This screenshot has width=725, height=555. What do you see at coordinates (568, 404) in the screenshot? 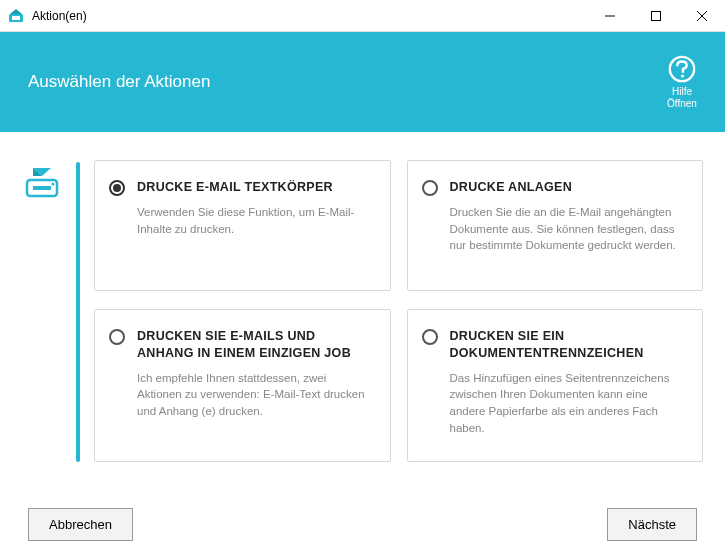
I see `option-description: Das Hinzufügen eines Seitentrennzeichens…` at bounding box center [568, 404].